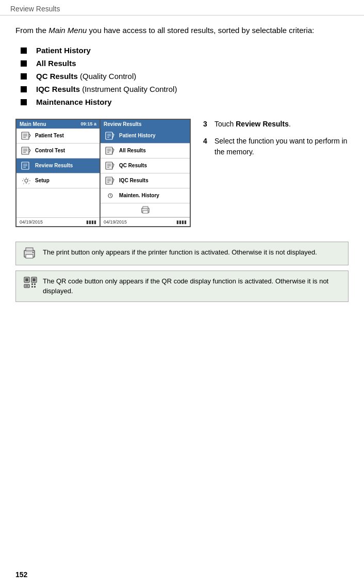 The width and height of the screenshot is (364, 588). What do you see at coordinates (145, 181) in the screenshot?
I see `screen-item-iqc-results: IQC Results` at bounding box center [145, 181].